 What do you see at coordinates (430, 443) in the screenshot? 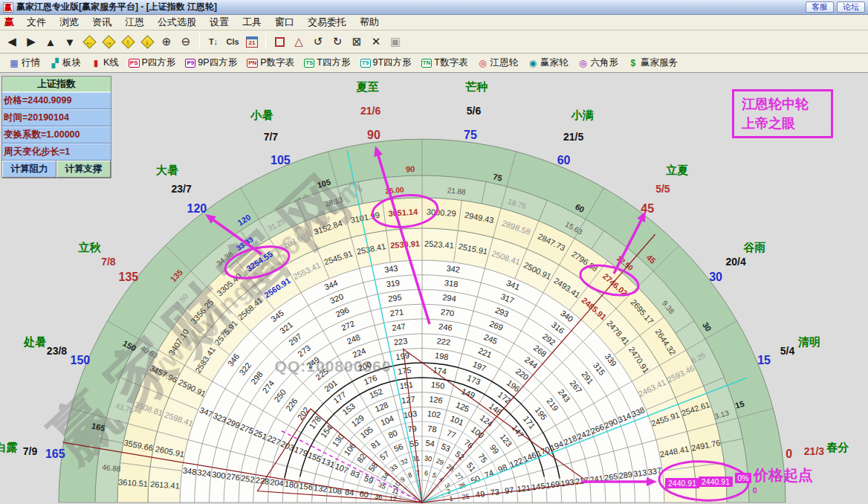
I see `wheel-cell-label: 54` at bounding box center [430, 443].